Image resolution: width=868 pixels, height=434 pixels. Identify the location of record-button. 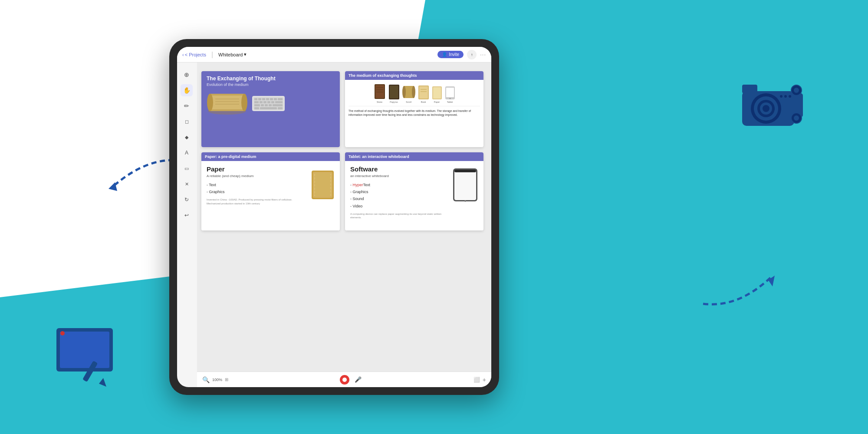
(345, 380).